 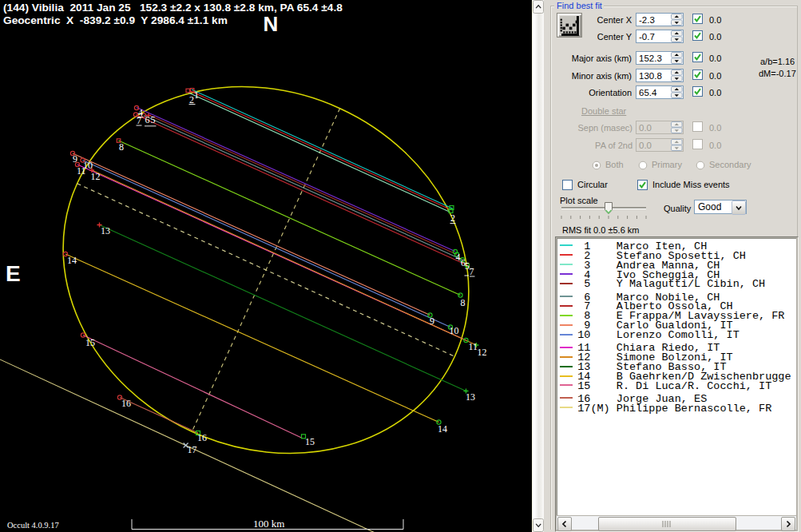 I want to click on svg-text: 7, so click(x=472, y=272).